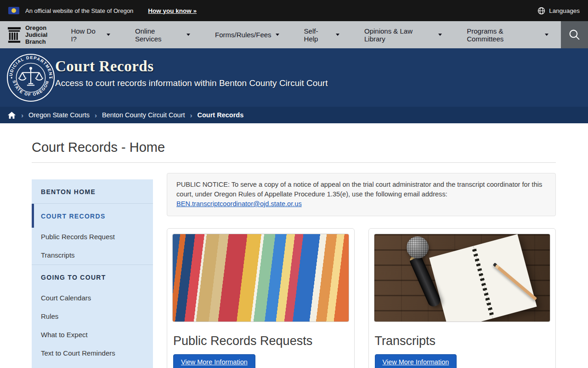 This screenshot has width=588, height=368. Describe the element at coordinates (261, 341) in the screenshot. I see `card-title: Public Records Requests` at that location.